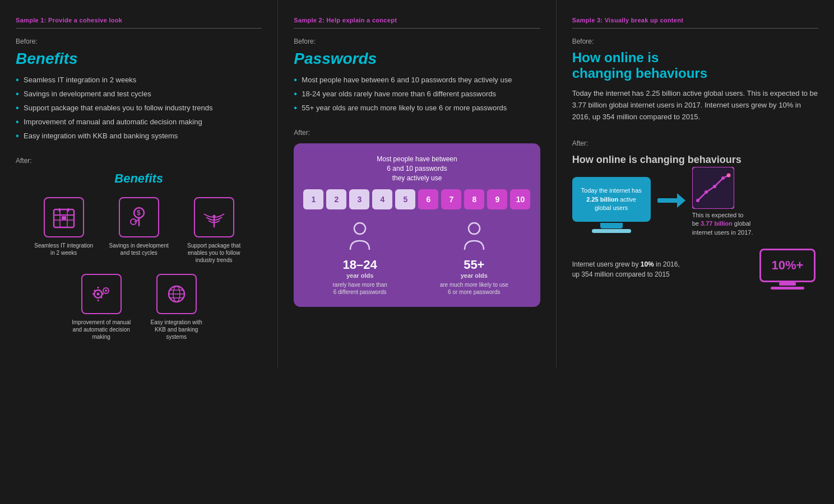 This screenshot has width=834, height=504. What do you see at coordinates (214, 217) in the screenshot?
I see `wifi-tower-icon` at bounding box center [214, 217].